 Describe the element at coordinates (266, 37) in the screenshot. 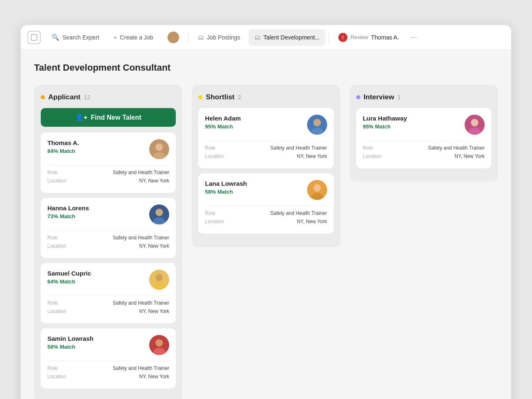

I see `tab-bar: 🔍 Search Expert + Create a Job 🗂 Job Pos…` at that location.